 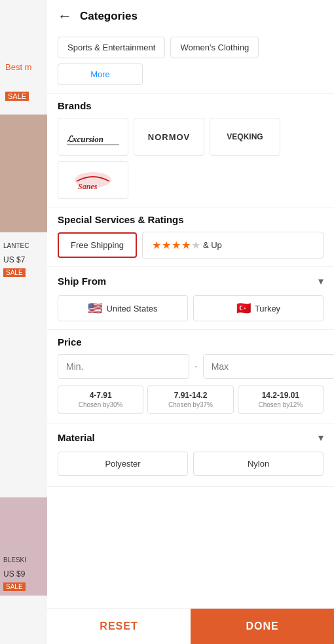 What do you see at coordinates (191, 106) in the screenshot?
I see `brands-title: Brands` at bounding box center [191, 106].